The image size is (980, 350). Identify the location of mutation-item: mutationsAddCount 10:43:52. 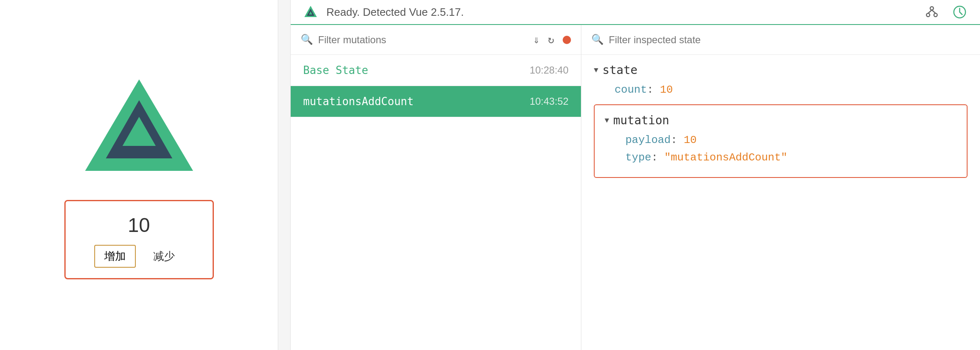
(436, 101).